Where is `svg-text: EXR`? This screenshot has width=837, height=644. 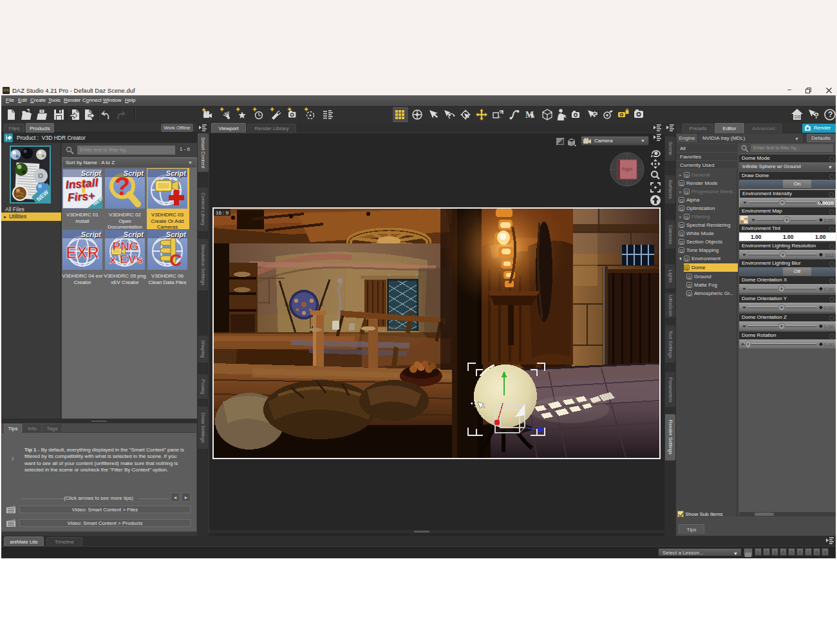 svg-text: EXR is located at coordinates (82, 252).